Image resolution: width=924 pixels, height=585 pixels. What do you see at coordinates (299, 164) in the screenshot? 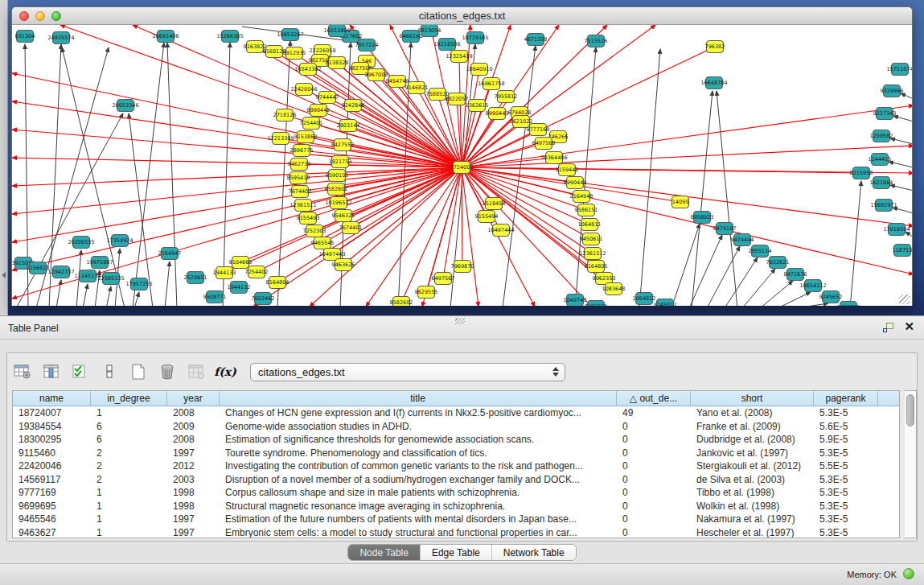
I see `network-node: 9462733` at bounding box center [299, 164].